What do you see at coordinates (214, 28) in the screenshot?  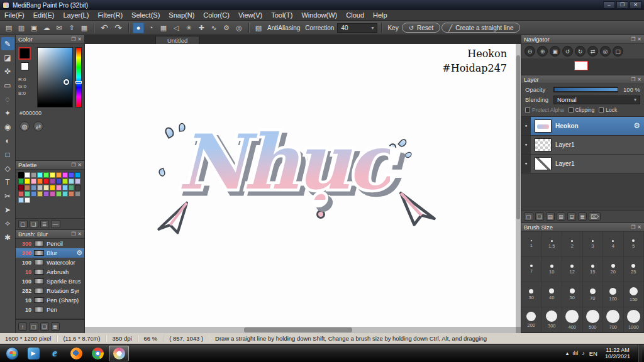 I see `snap-curve-icon: ∿` at bounding box center [214, 28].